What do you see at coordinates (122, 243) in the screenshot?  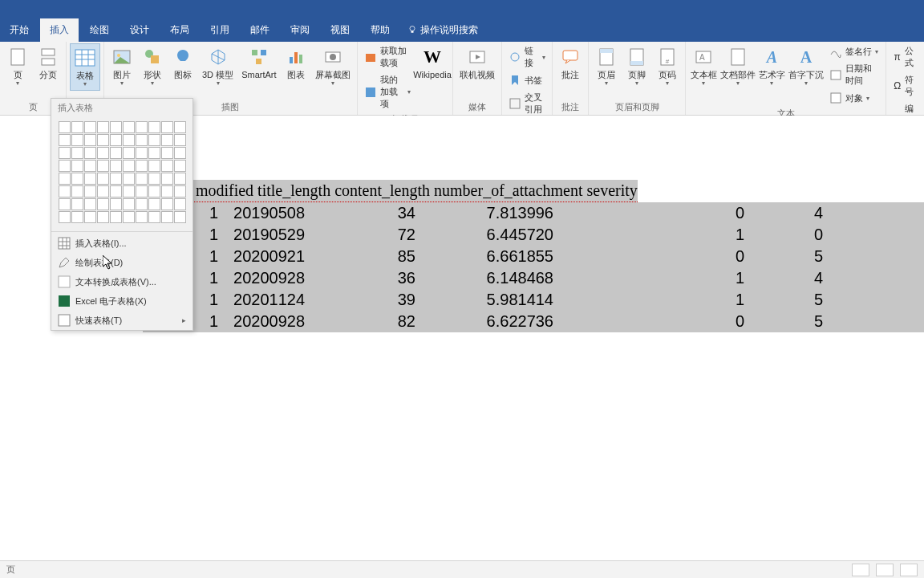 I see `menu-insert-table: 插入表格(I)...` at bounding box center [122, 243].